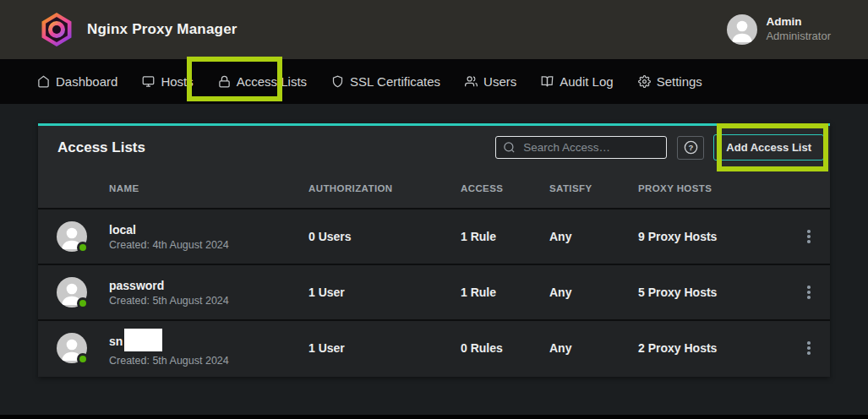 This screenshot has width=868, height=419. What do you see at coordinates (434, 347) in the screenshot?
I see `table-row: sn Created: 5th August 2024 1 User 0 Rul…` at bounding box center [434, 347].